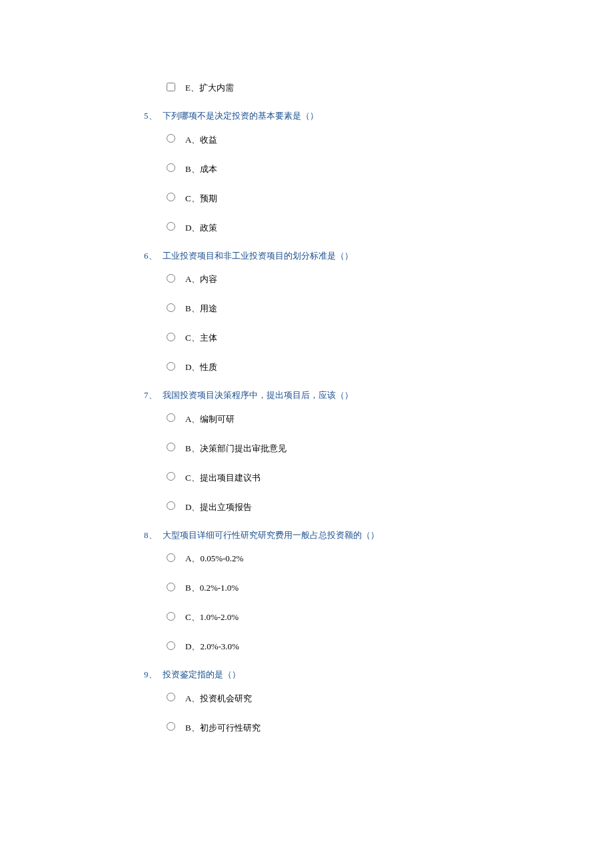 The height and width of the screenshot is (868, 613). What do you see at coordinates (201, 337) in the screenshot?
I see `option-label: C、主体` at bounding box center [201, 337].